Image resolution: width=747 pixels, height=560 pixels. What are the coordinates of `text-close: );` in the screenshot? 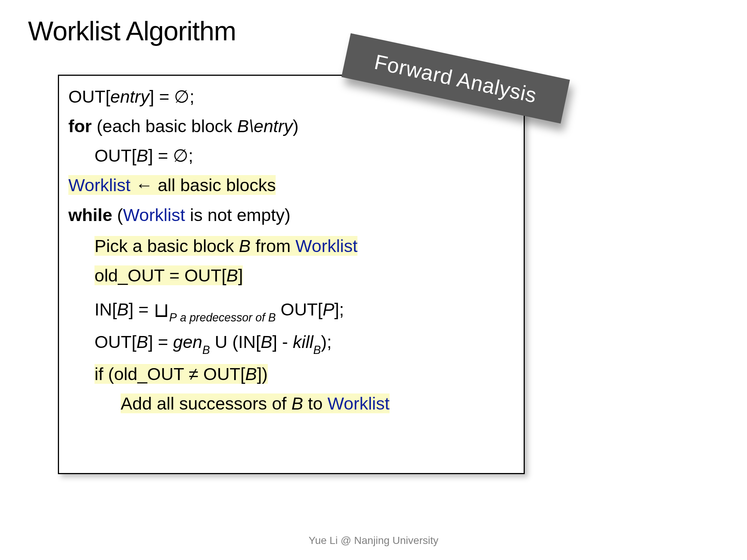 It's located at (326, 342).